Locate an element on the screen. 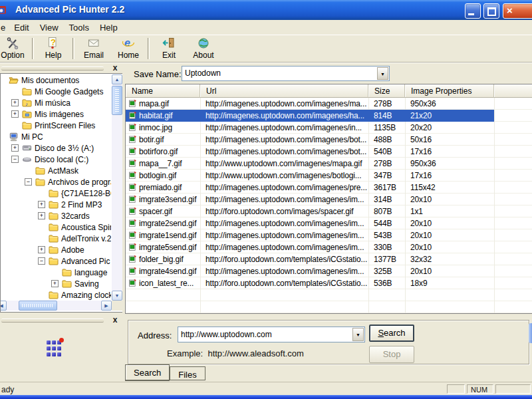  tree-item: AdelTronix v.2. is located at coordinates (56, 238).